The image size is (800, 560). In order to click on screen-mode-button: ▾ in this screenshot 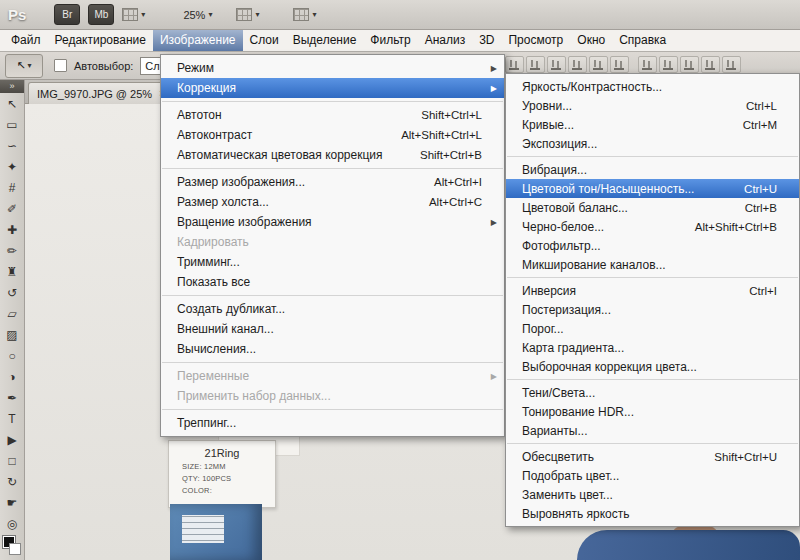, I will do `click(304, 14)`.